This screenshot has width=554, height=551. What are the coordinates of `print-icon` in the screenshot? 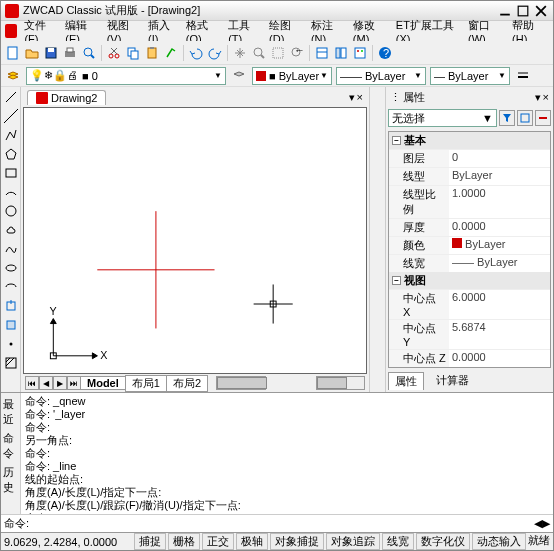 It's located at (70, 53).